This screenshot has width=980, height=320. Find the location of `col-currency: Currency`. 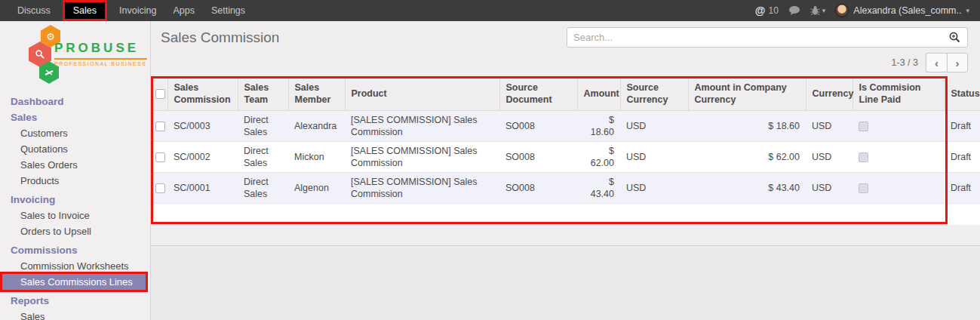

col-currency: Currency is located at coordinates (829, 94).